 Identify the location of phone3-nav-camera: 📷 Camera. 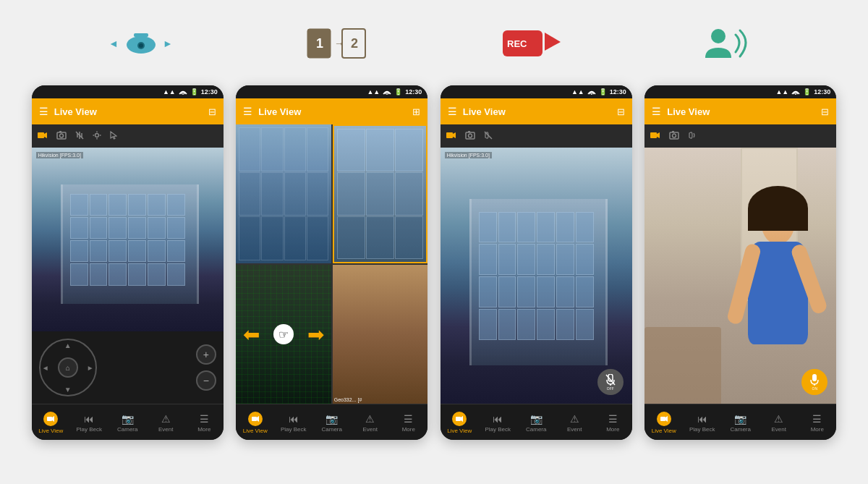
(537, 423).